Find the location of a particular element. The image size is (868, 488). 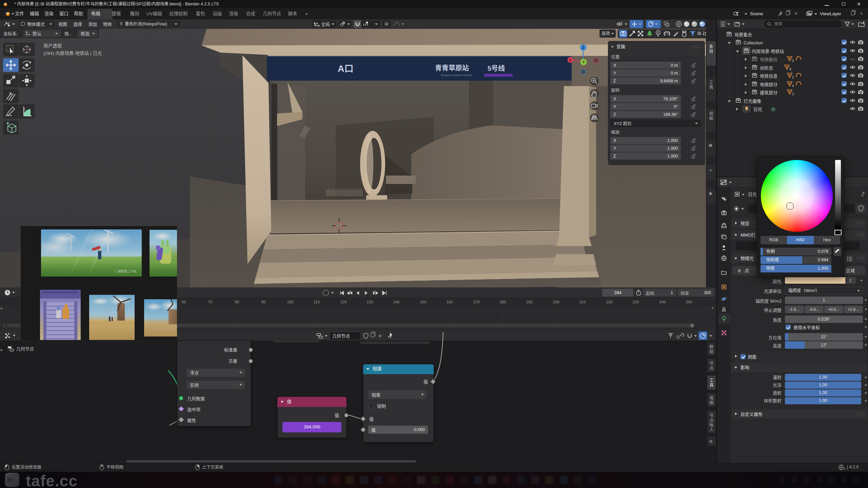

svg-text: A口 is located at coordinates (346, 69).